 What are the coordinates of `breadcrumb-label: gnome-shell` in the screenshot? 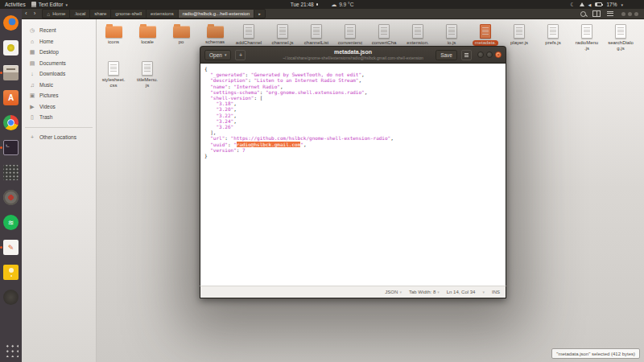 It's located at (129, 14).